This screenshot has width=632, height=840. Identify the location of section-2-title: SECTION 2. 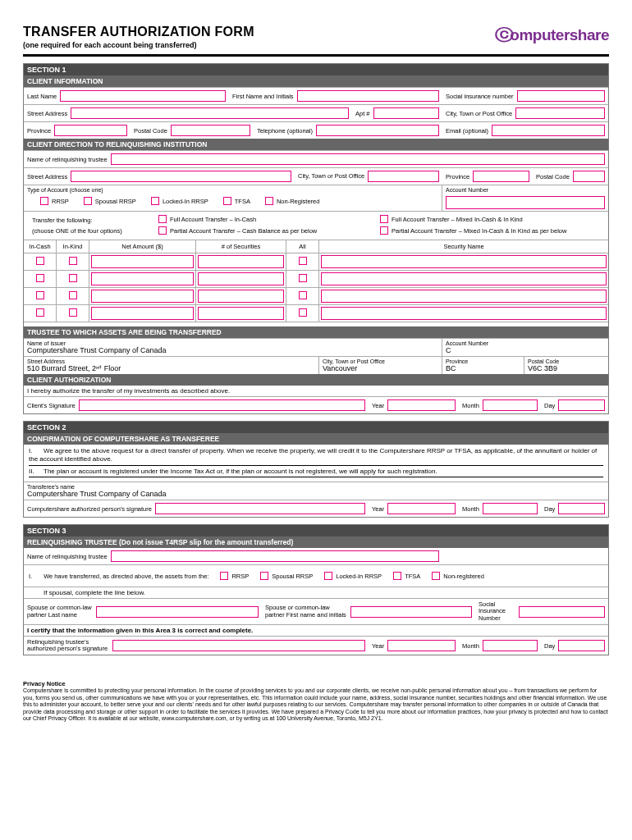
(316, 427).